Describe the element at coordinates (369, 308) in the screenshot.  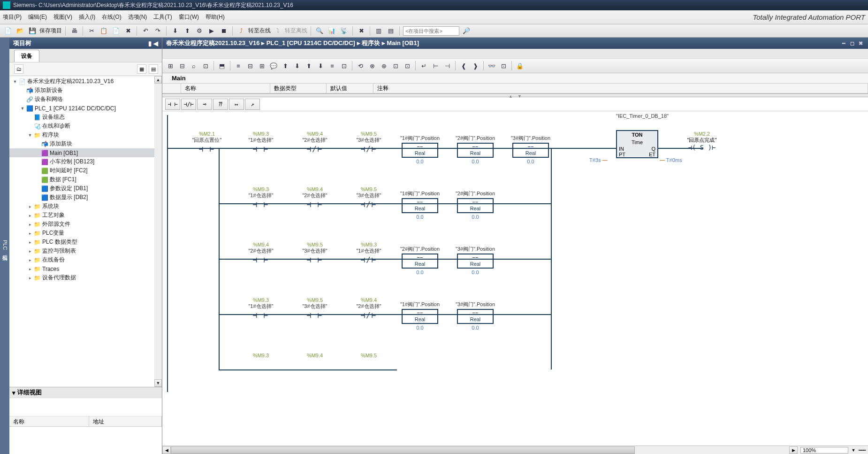
I see `ladder-contact: %M9.4"2#仓选择"⊣/⊢` at that location.